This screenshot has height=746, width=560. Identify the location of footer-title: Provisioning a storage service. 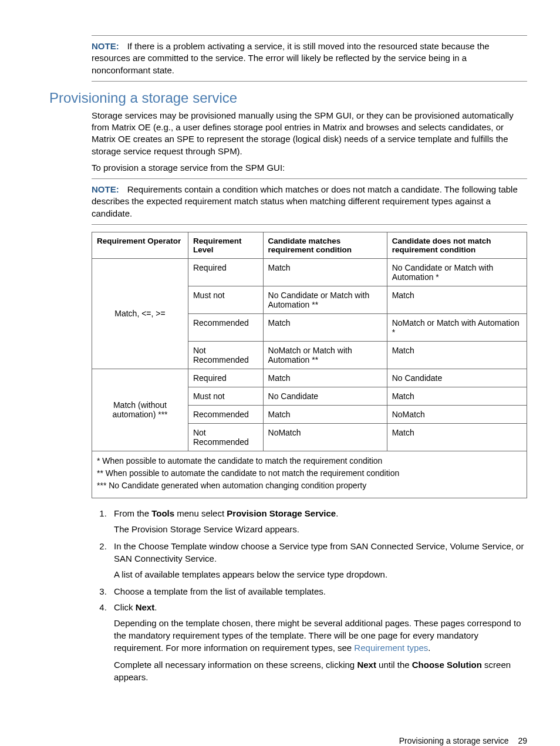
(454, 741).